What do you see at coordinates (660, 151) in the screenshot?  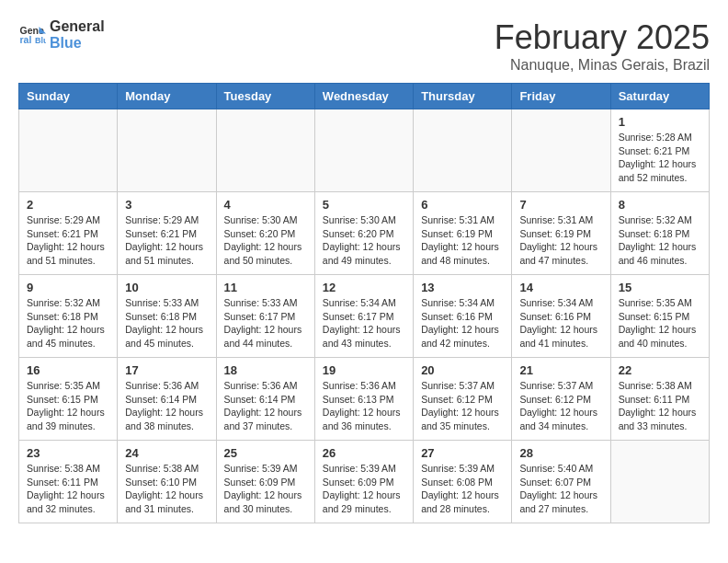 I see `day-cell: 1Sunrise: 5:28 AM Sunset: 6:21 PM Daylig…` at bounding box center [660, 151].